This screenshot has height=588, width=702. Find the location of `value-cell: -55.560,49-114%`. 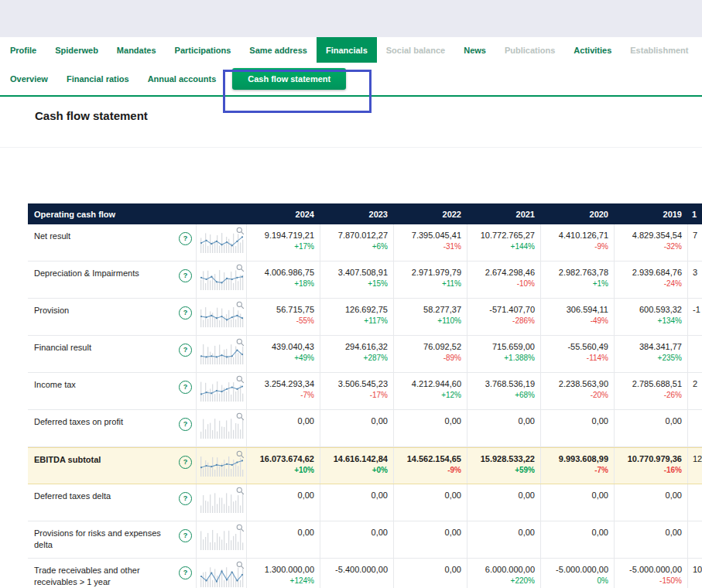

value-cell: -55.560,49-114% is located at coordinates (577, 354).